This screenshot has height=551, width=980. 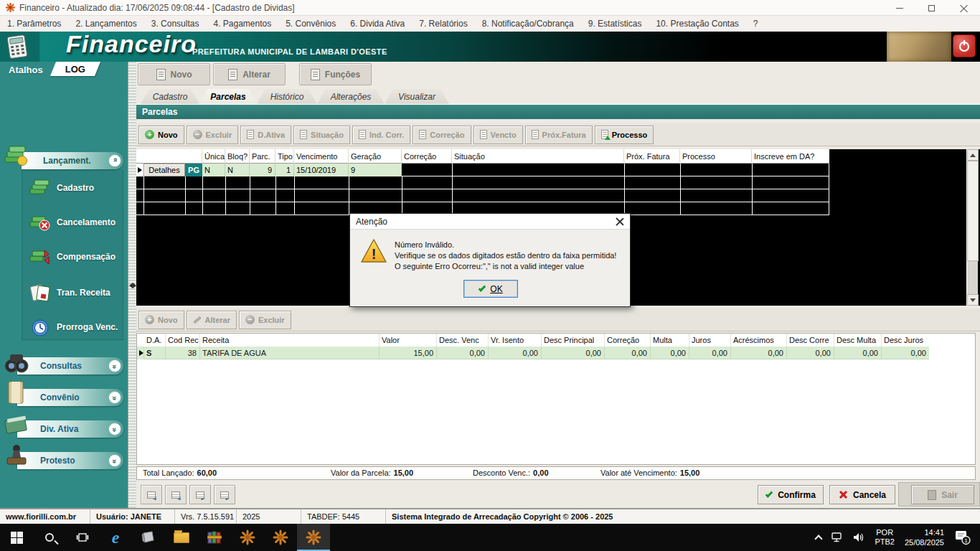 I want to click on multa-cell: 0,00, so click(x=670, y=353).